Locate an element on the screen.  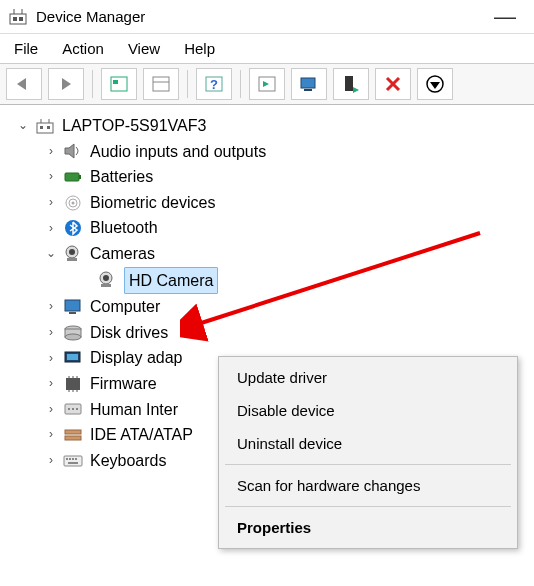
toolbar-down is located at coordinates (435, 84).